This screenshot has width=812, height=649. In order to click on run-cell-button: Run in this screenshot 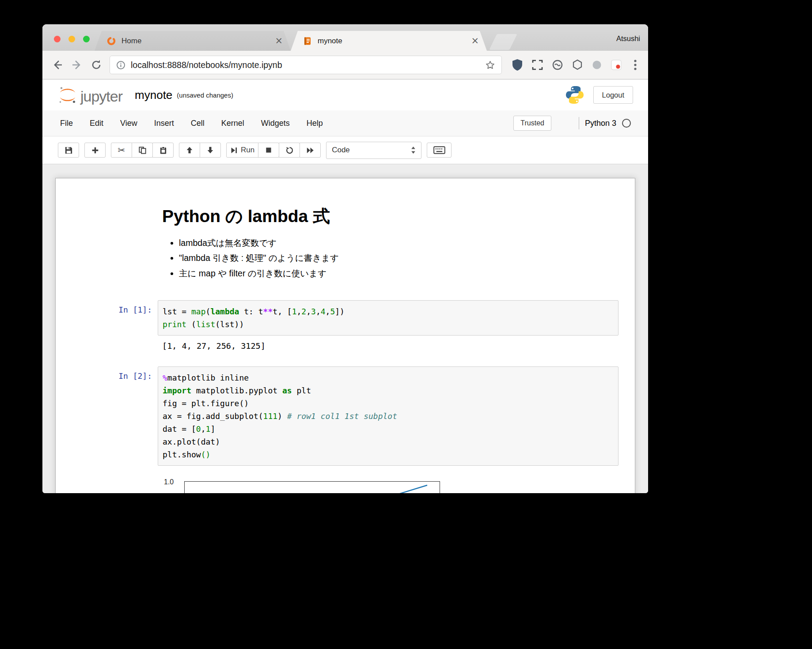, I will do `click(242, 150)`.